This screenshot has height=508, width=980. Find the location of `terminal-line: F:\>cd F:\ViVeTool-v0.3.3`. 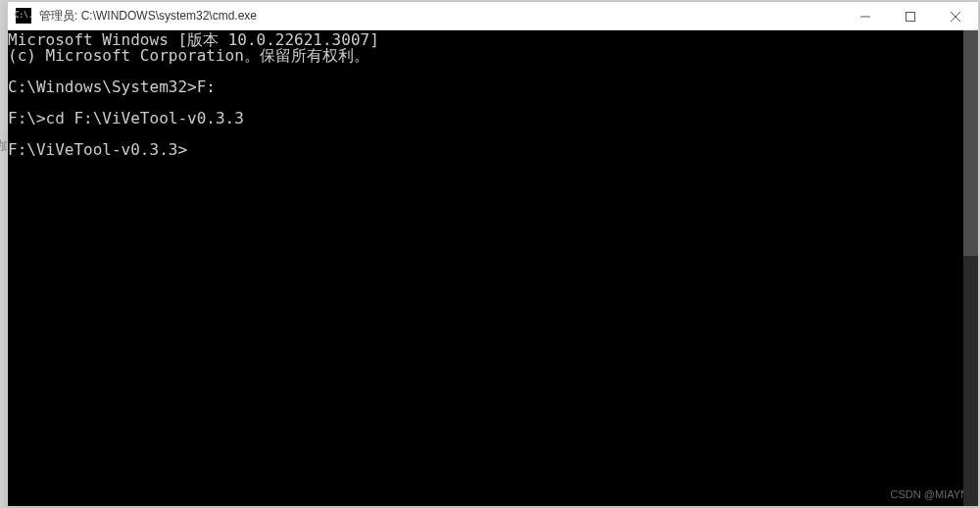

terminal-line: F:\>cd F:\ViVeTool-v0.3.3 is located at coordinates (493, 119).